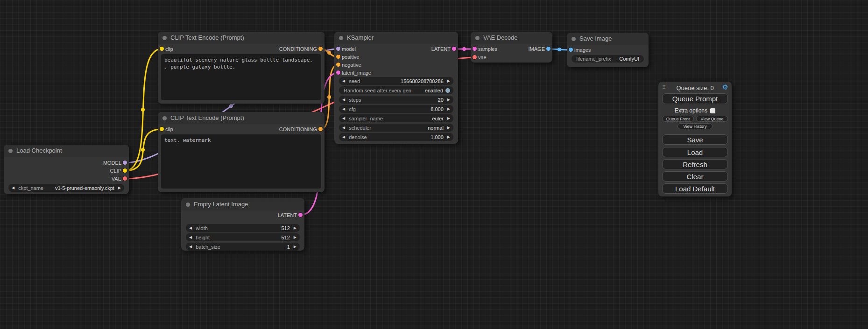 This screenshot has height=329, width=868. What do you see at coordinates (512, 38) in the screenshot?
I see `node-title-bar: VAE Decode` at bounding box center [512, 38].